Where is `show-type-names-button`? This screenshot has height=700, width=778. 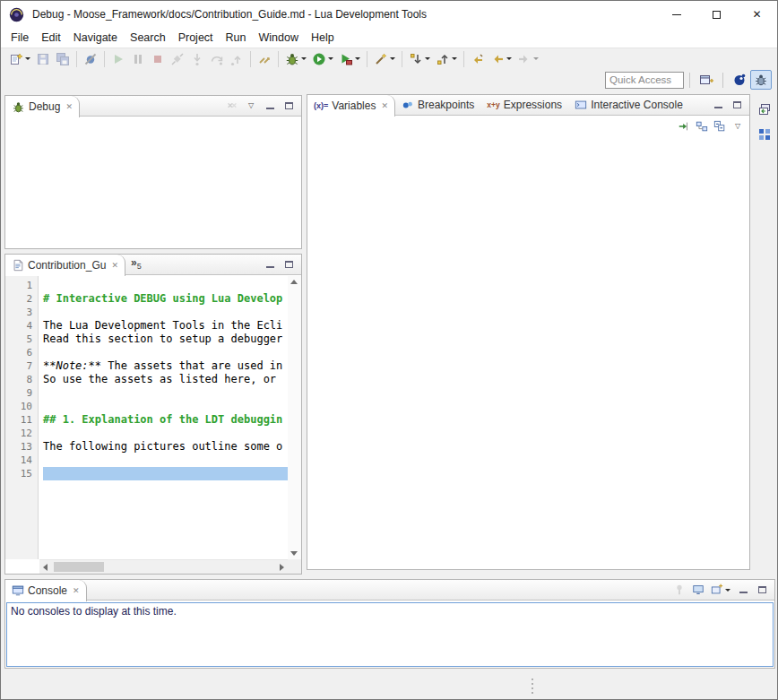 show-type-names-button is located at coordinates (684, 126).